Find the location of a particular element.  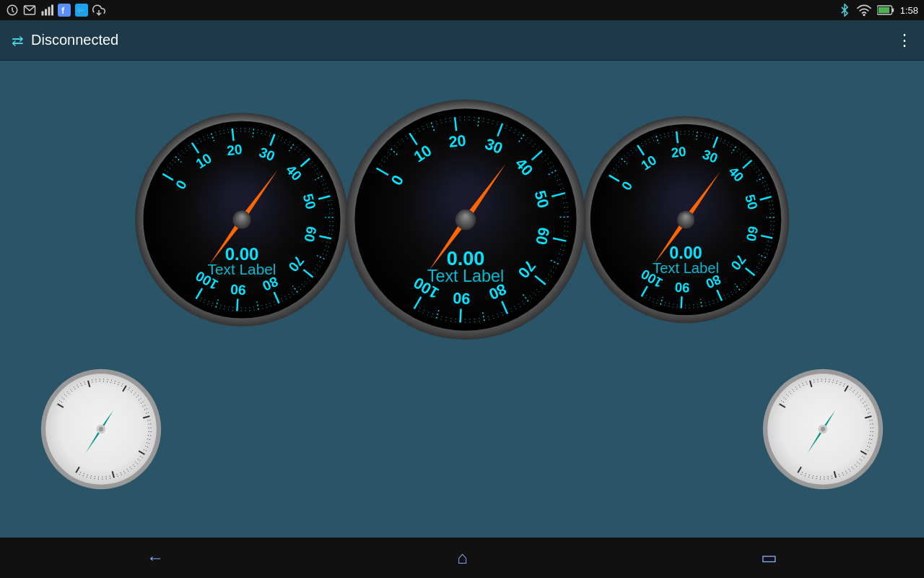

download-icon is located at coordinates (99, 10).